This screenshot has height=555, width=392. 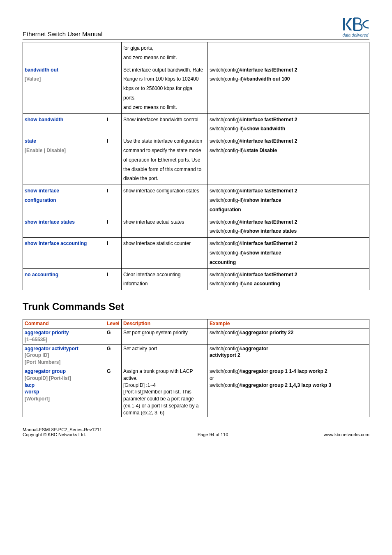 What do you see at coordinates (213, 435) in the screenshot?
I see `footer-center: Page 94 of 110` at bounding box center [213, 435].